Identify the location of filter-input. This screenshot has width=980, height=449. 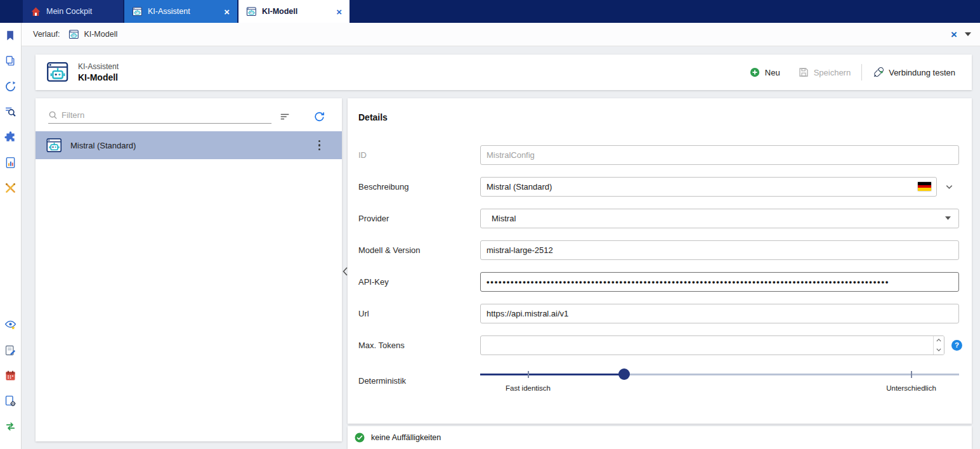
(166, 115).